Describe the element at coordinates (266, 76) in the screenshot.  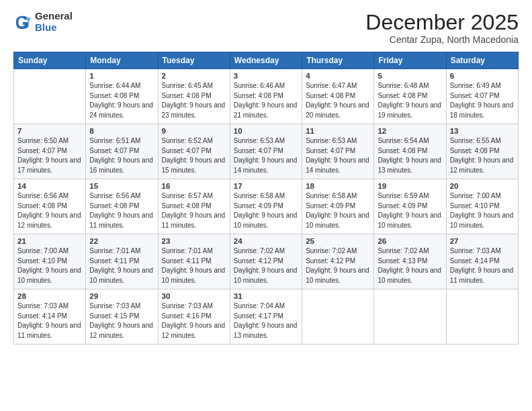
I see `day-number: 3` at that location.